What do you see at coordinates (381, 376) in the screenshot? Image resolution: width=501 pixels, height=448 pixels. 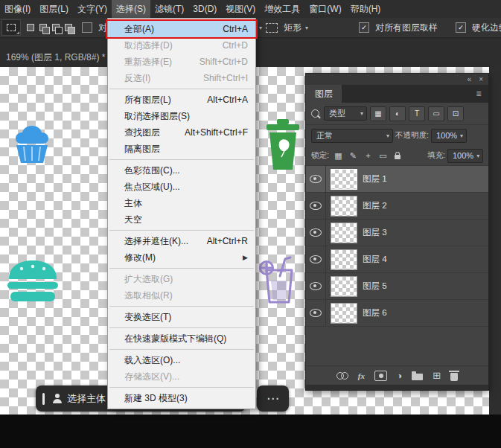 I see `layer-mask-icon` at bounding box center [381, 376].